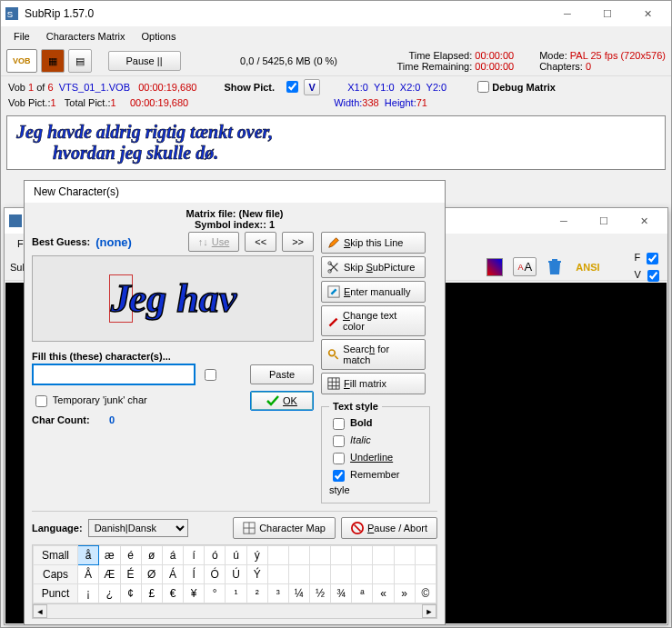  What do you see at coordinates (256, 574) in the screenshot?
I see `char-cell: Ý` at bounding box center [256, 574].